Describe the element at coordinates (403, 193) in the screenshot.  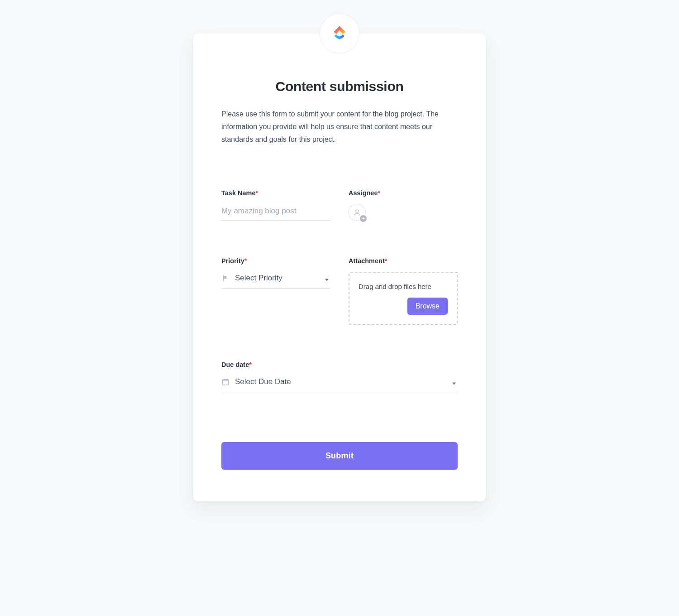
I see `assignee-label: Assignee*` at that location.